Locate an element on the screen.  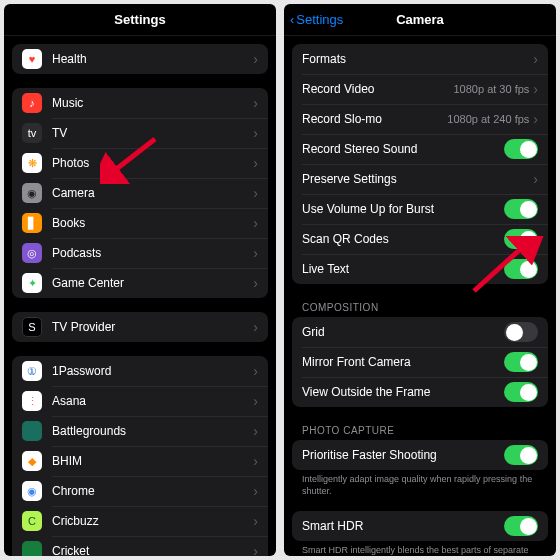
row-label: Prioritise Faster Shooting is located at coordinates (403, 455).